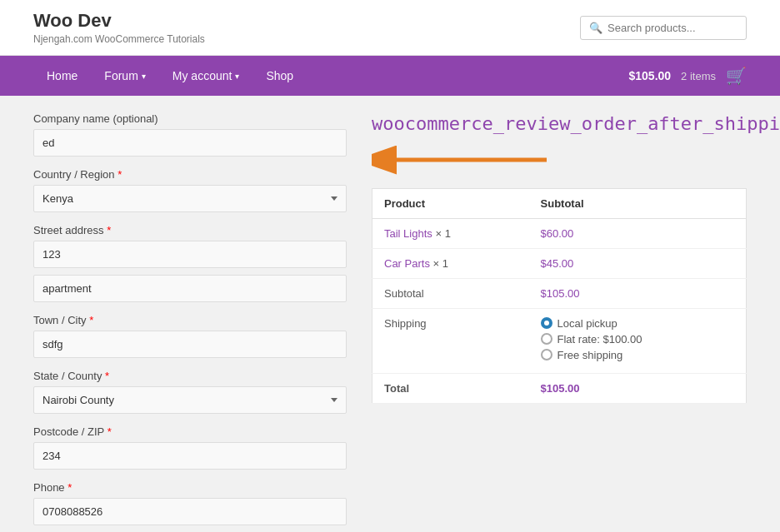  What do you see at coordinates (737, 76) in the screenshot?
I see `cart-icon: 🛒` at bounding box center [737, 76].